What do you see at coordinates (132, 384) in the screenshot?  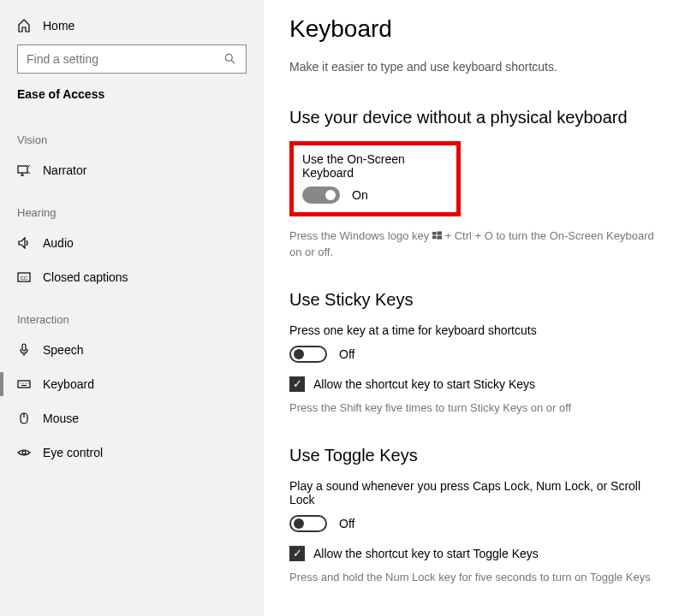 I see `sidebar-item-keyboard: Keyboard` at bounding box center [132, 384].